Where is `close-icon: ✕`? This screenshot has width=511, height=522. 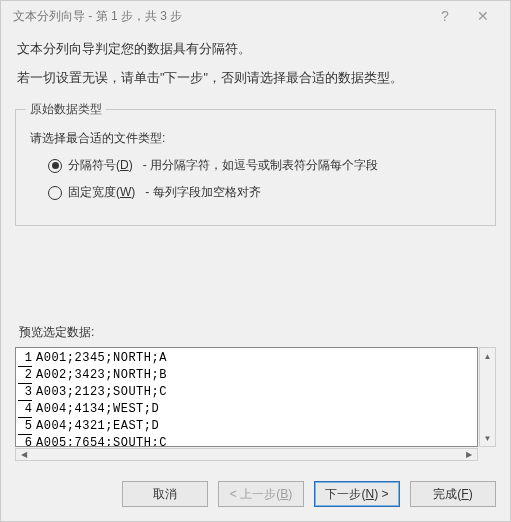
close-icon: ✕ is located at coordinates (483, 16).